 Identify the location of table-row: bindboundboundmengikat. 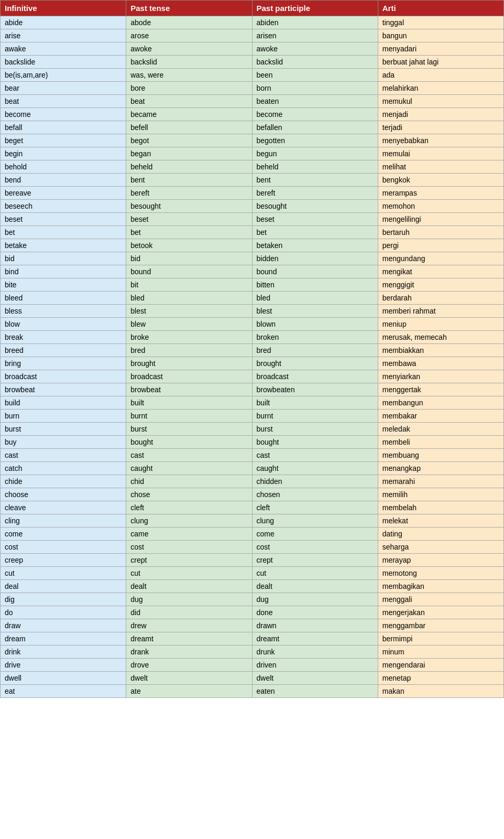
(253, 272).